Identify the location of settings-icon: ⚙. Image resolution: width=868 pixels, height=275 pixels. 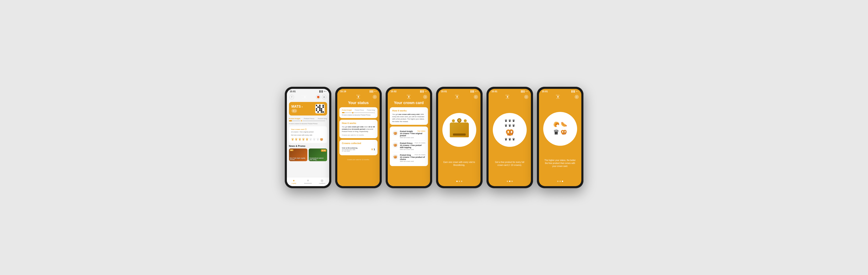
(324, 97).